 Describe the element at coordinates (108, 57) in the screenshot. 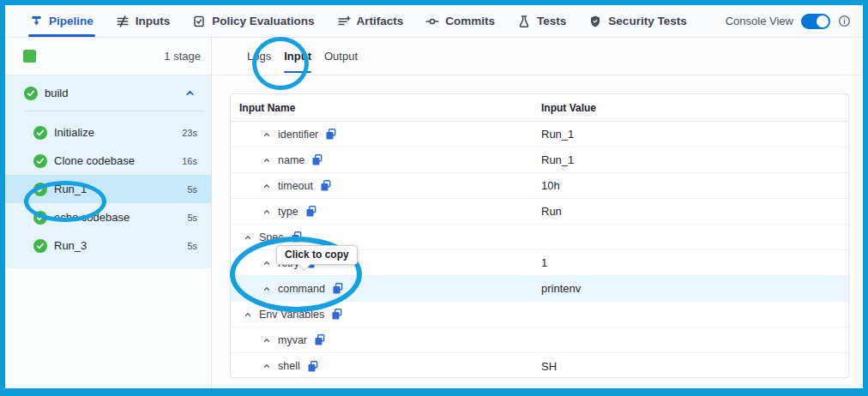

I see `sidebar-header: 1 stage` at that location.